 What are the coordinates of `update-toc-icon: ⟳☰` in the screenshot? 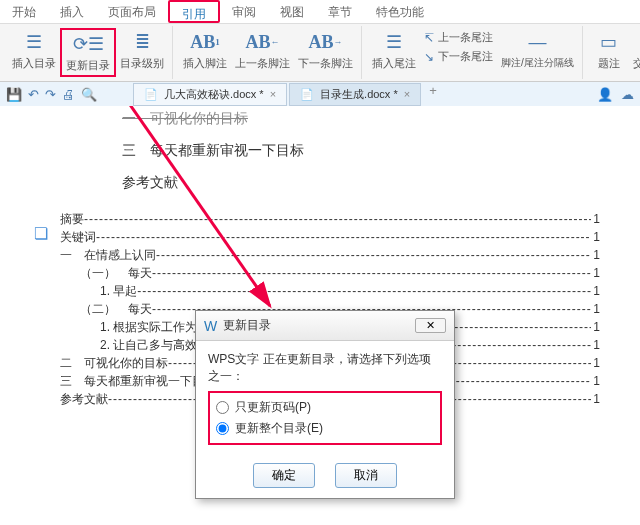 It's located at (88, 44).